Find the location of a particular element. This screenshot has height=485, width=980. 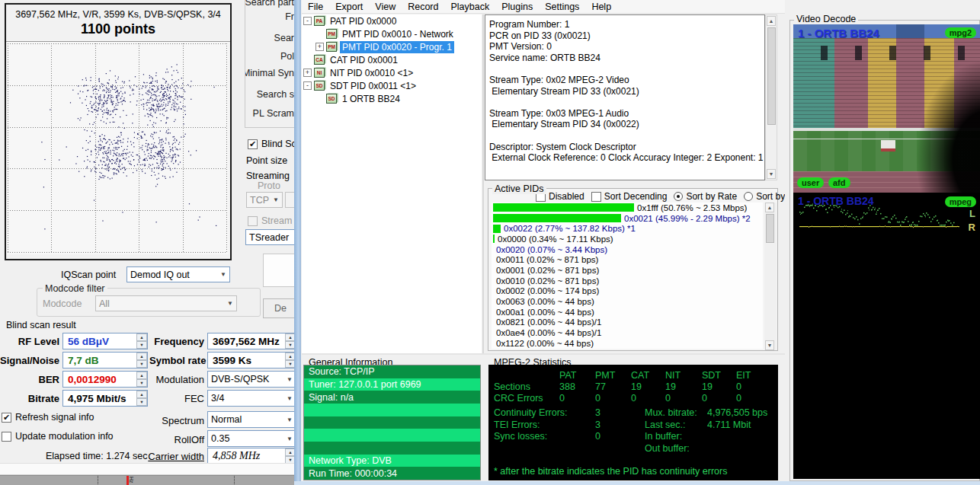

tree-item: +CACAT PID 0x0001 is located at coordinates (392, 59).